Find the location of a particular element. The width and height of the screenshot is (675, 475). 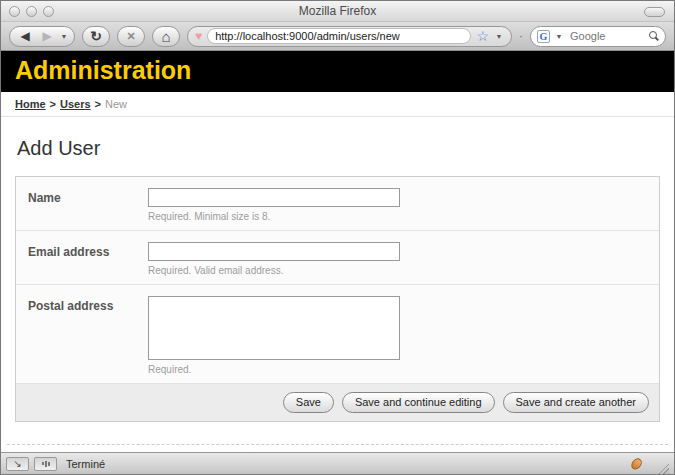

google-engine-icon: G is located at coordinates (544, 36).